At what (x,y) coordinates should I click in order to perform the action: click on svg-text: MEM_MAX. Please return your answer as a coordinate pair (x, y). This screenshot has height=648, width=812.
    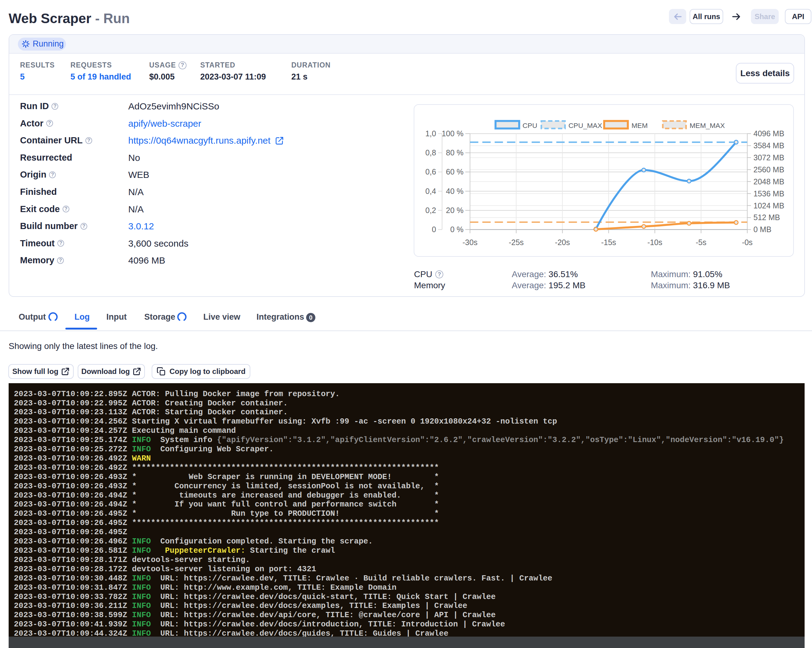
    Looking at the image, I should click on (707, 126).